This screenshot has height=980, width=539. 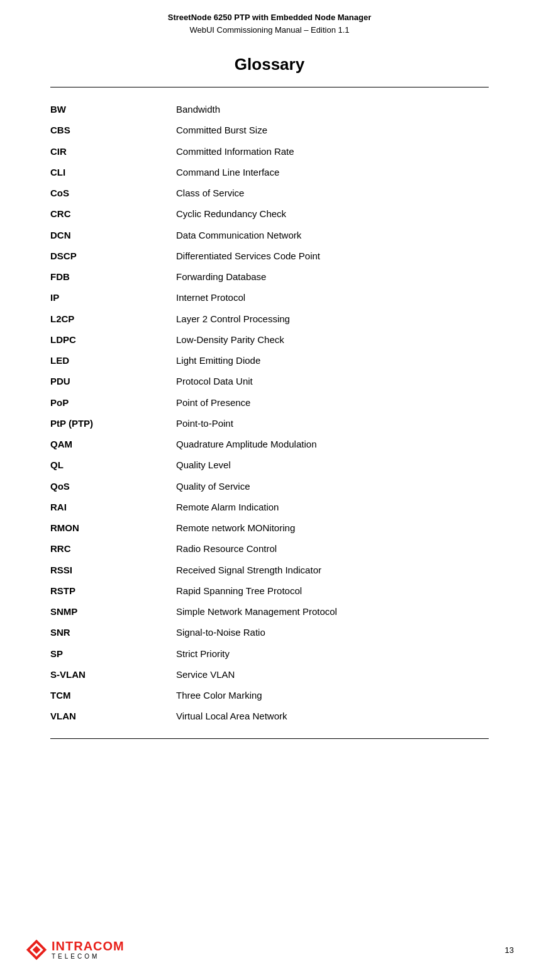 I want to click on bottom-rule, so click(x=269, y=739).